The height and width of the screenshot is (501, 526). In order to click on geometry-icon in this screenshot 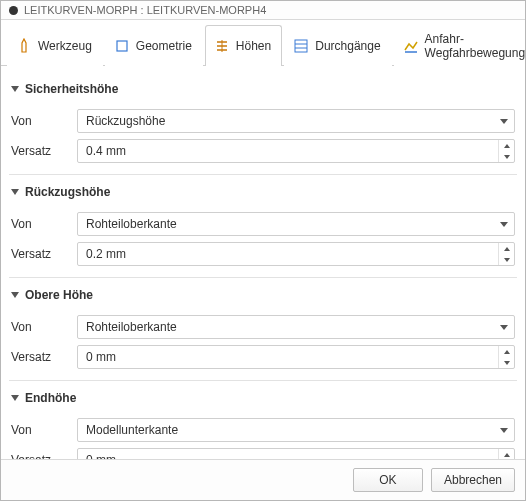, I will do `click(122, 46)`.